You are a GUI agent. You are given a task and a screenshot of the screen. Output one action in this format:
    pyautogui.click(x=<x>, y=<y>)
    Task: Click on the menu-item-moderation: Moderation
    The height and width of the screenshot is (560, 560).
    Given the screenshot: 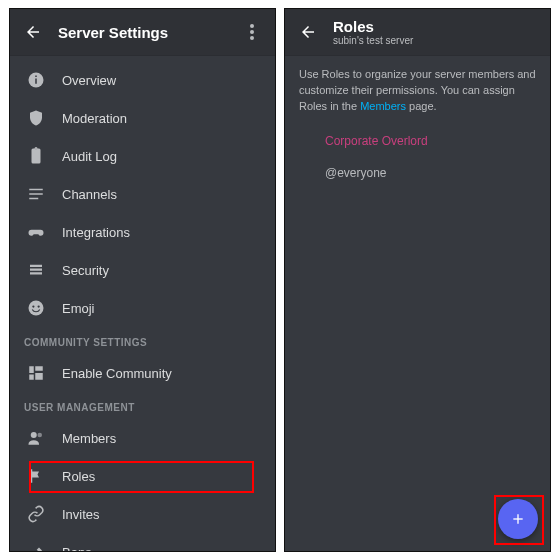 What is the action you would take?
    pyautogui.click(x=142, y=118)
    